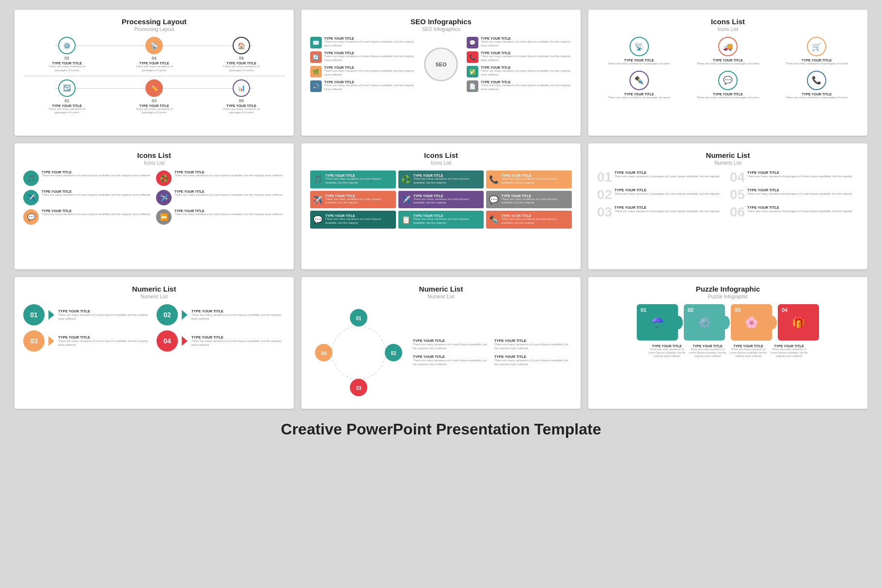  I want to click on card-8: 📋 TYPE YOUR TITLE There are many variati…, so click(441, 220).